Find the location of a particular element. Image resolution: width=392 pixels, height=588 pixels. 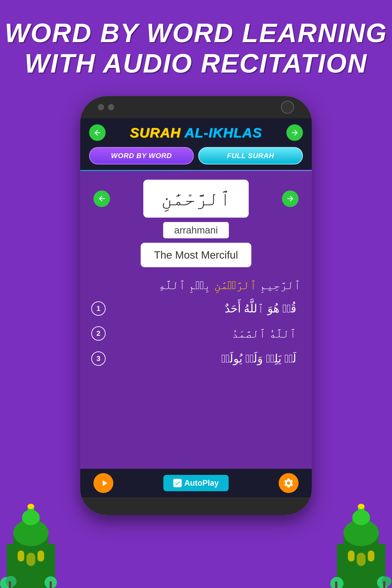

word-forward-icon is located at coordinates (290, 198).